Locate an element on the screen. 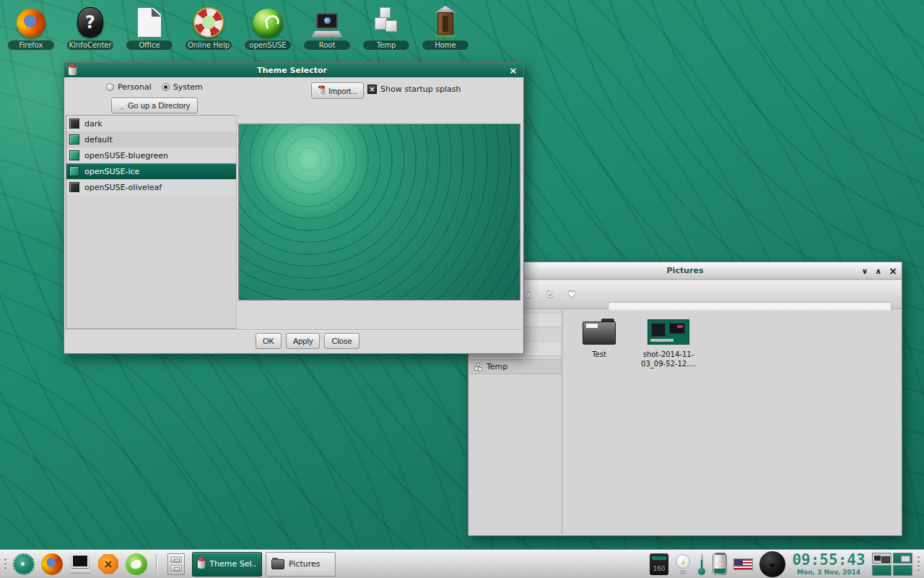 Image resolution: width=924 pixels, height=578 pixels. theme-name: dark is located at coordinates (94, 124).